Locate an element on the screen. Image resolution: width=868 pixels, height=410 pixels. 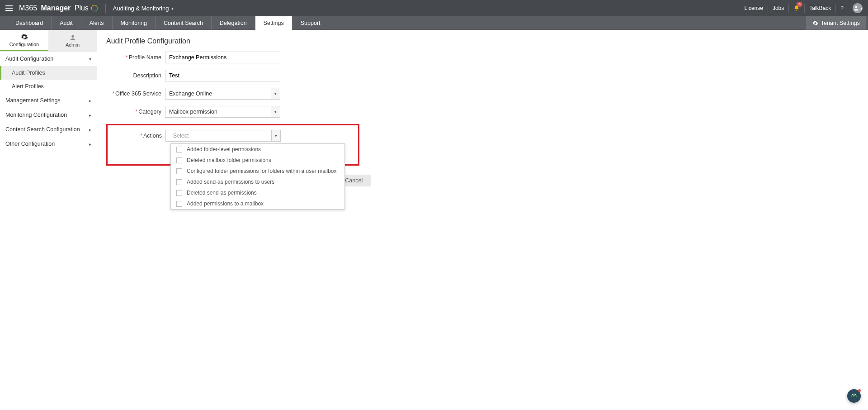
topbar: M365 Manager Plus Auditing & Monitoring … is located at coordinates (434, 8).